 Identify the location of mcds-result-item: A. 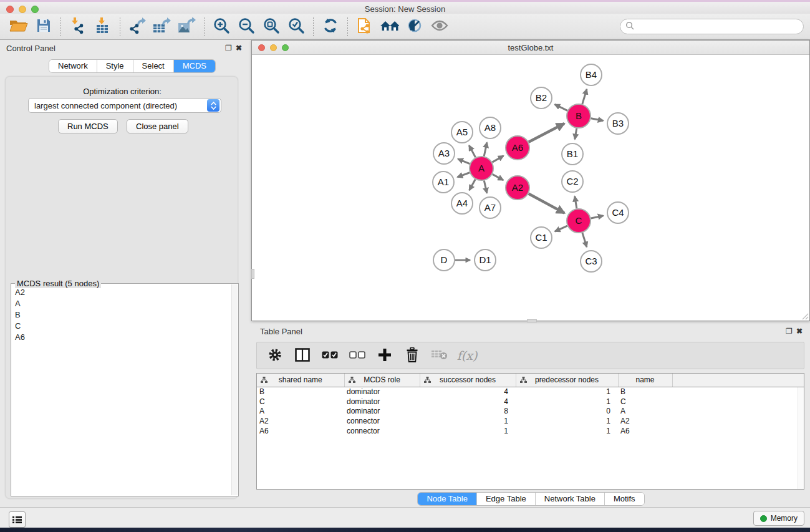
(122, 303).